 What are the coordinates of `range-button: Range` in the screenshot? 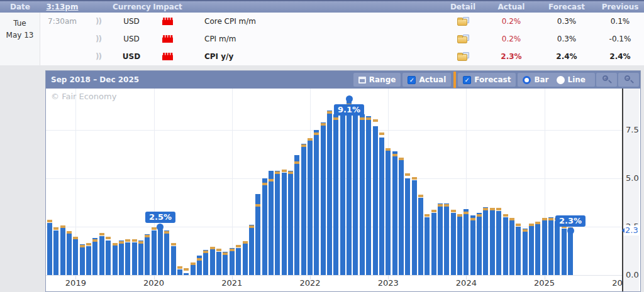 It's located at (377, 80).